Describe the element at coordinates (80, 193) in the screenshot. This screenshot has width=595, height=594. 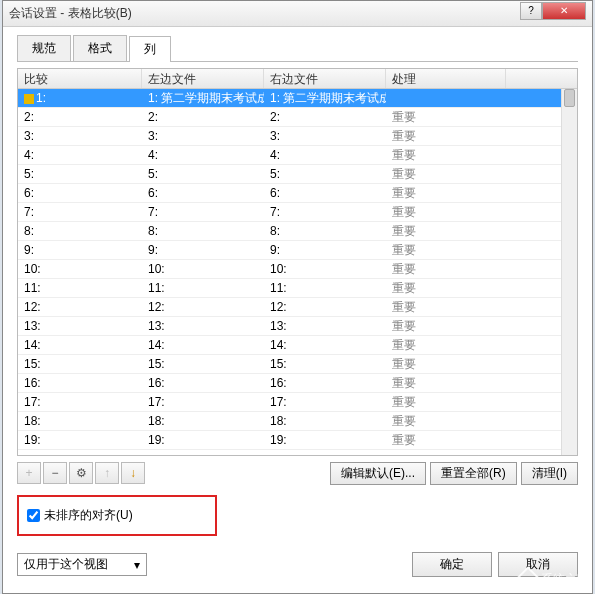
I see `cell-compare: 6:` at that location.